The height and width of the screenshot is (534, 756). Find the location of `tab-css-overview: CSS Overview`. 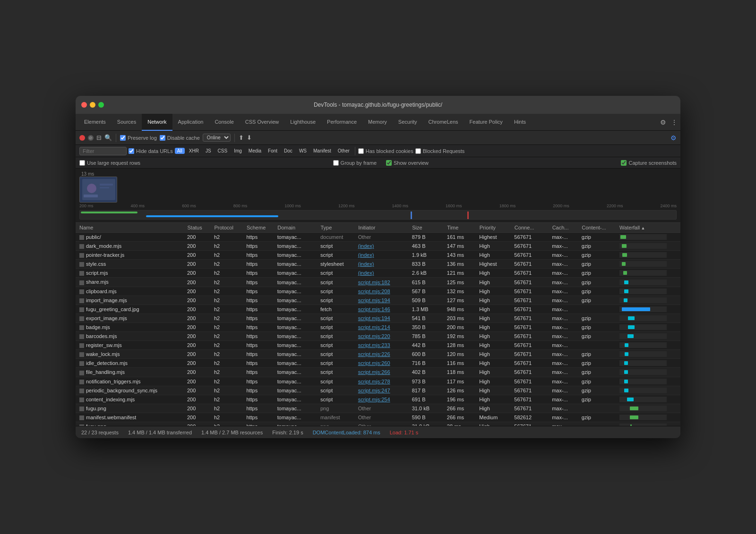

tab-css-overview: CSS Overview is located at coordinates (262, 122).